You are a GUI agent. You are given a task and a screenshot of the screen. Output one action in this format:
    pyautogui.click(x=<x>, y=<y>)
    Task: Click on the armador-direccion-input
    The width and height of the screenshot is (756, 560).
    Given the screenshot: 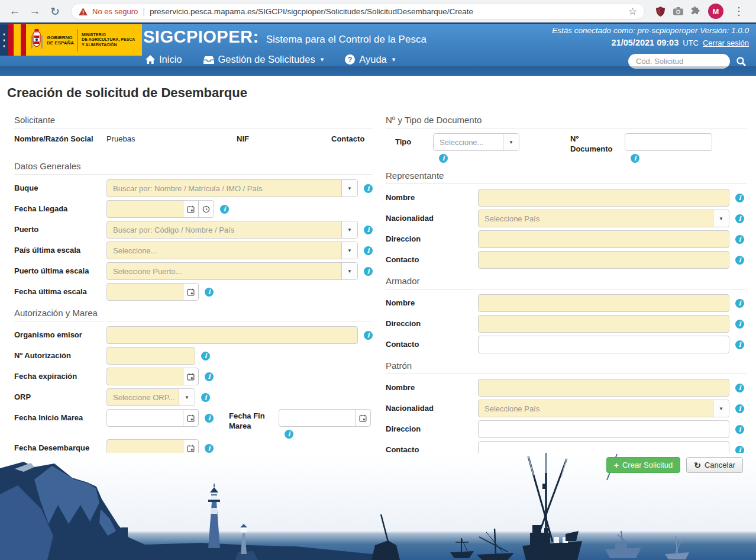 What is the action you would take?
    pyautogui.click(x=603, y=324)
    